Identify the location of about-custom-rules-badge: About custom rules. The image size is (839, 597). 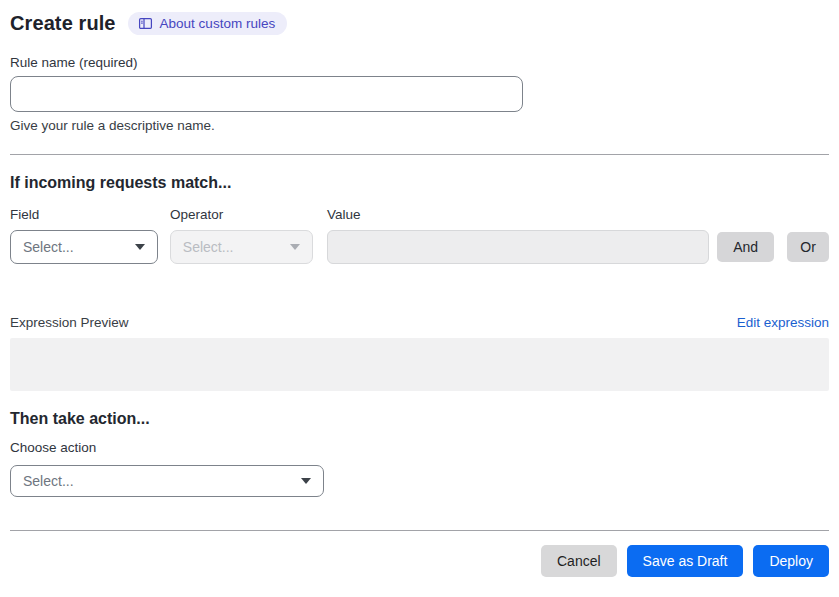
(208, 24).